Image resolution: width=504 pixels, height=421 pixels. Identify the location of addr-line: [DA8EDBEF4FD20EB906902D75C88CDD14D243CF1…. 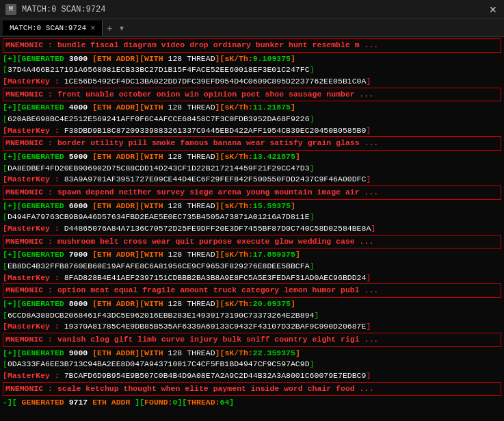
(252, 168).